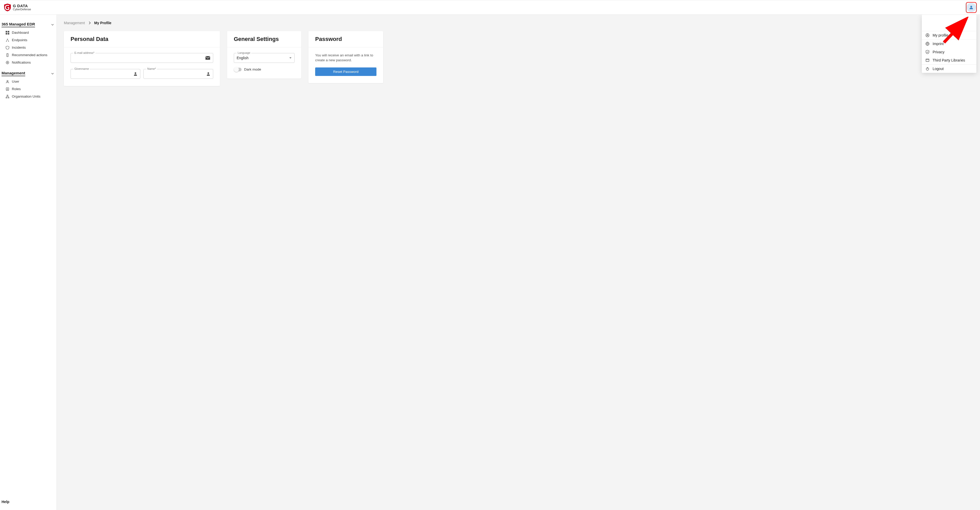 Image resolution: width=980 pixels, height=510 pixels. What do you see at coordinates (13, 73) in the screenshot?
I see `sidebar-section-management-label: Management` at bounding box center [13, 73].